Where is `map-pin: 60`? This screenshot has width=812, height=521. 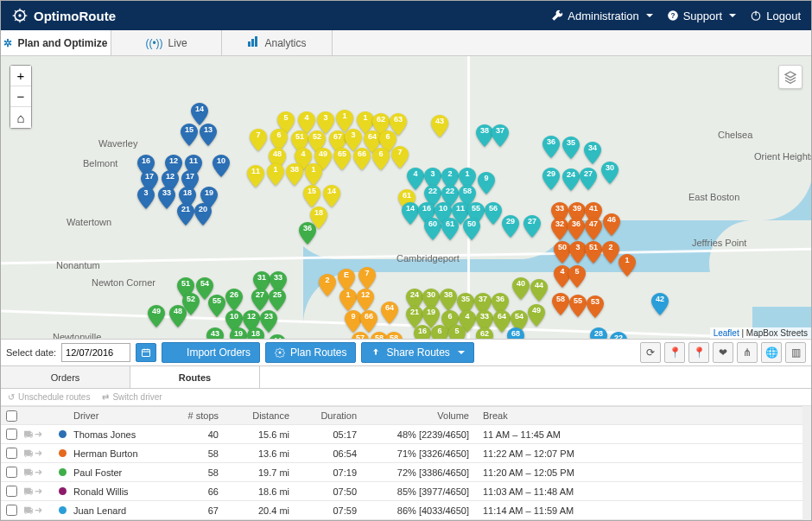 map-pin: 60 is located at coordinates (433, 229).